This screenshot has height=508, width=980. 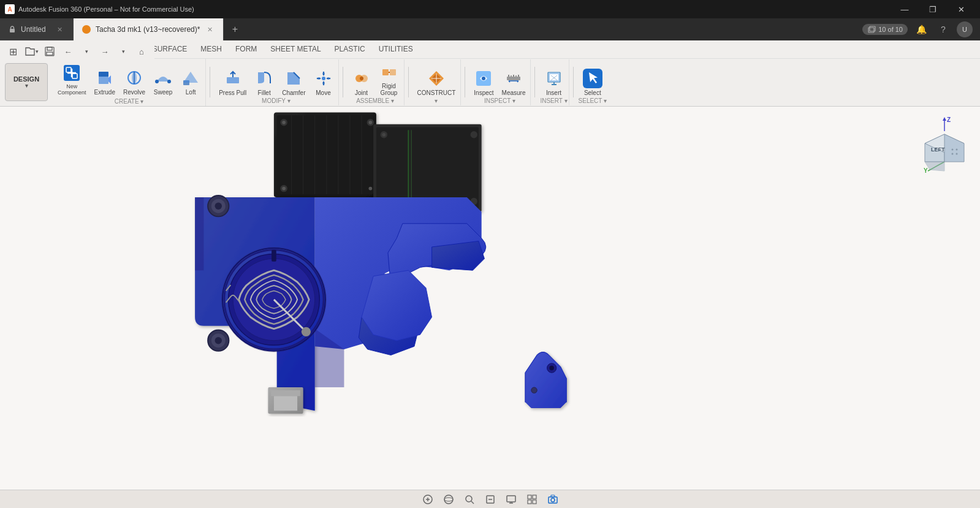 What do you see at coordinates (134, 78) in the screenshot?
I see `revolve-icon` at bounding box center [134, 78].